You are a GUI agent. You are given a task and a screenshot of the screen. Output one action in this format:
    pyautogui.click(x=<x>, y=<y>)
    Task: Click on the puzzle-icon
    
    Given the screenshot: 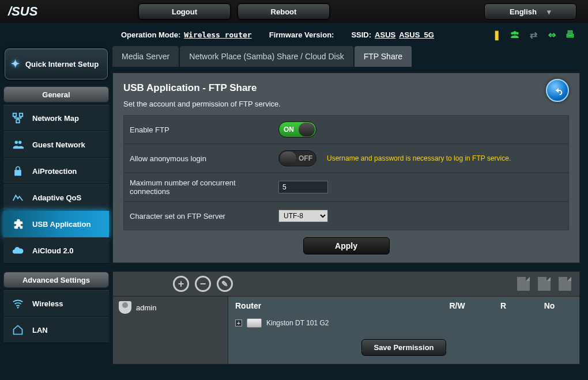 What is the action you would take?
    pyautogui.click(x=18, y=224)
    